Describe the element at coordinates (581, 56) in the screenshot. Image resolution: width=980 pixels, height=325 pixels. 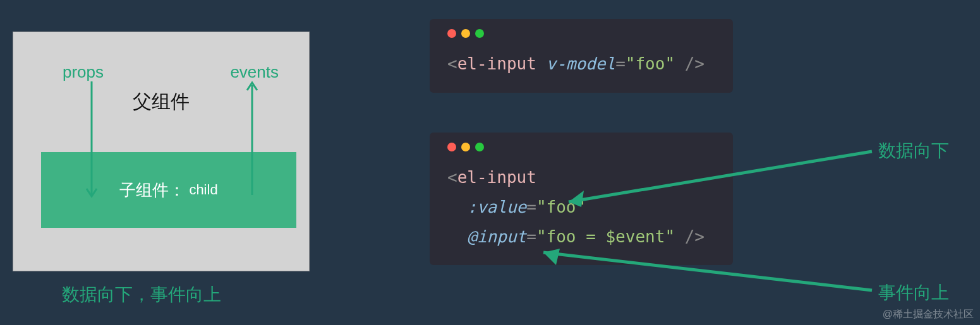
I see `code-window-vmodel: <el-input v-model="foo" />` at that location.